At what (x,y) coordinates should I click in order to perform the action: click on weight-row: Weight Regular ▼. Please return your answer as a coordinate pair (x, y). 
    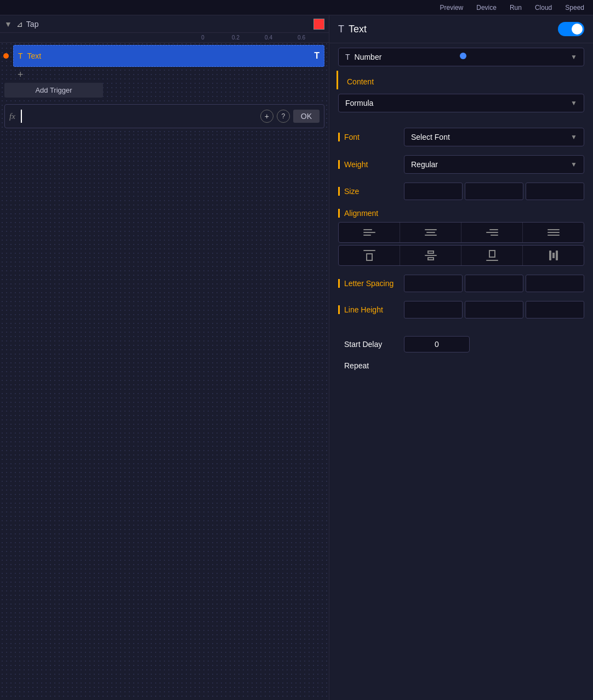
    Looking at the image, I should click on (461, 164).